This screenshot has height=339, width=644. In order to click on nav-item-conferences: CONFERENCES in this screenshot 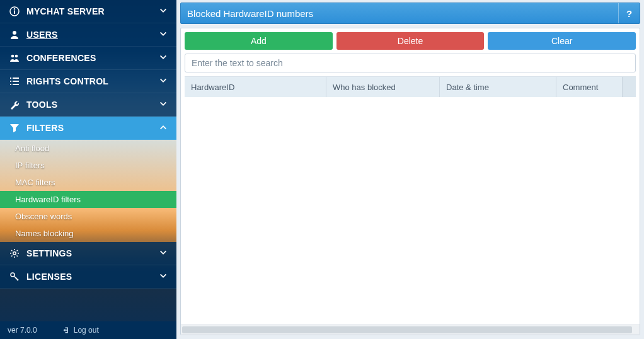, I will do `click(88, 58)`.